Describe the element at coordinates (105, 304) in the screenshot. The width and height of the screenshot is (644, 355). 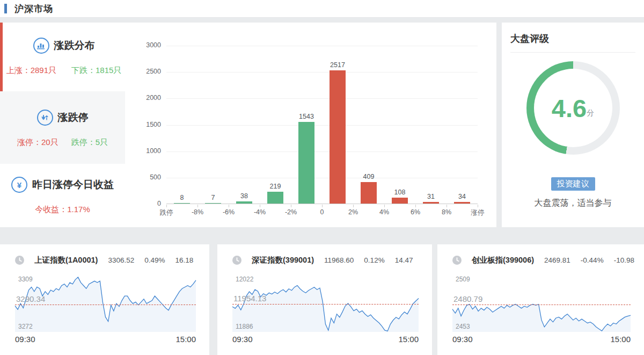
I see `intraday-line-chart: 3309 3290.34 3272` at that location.